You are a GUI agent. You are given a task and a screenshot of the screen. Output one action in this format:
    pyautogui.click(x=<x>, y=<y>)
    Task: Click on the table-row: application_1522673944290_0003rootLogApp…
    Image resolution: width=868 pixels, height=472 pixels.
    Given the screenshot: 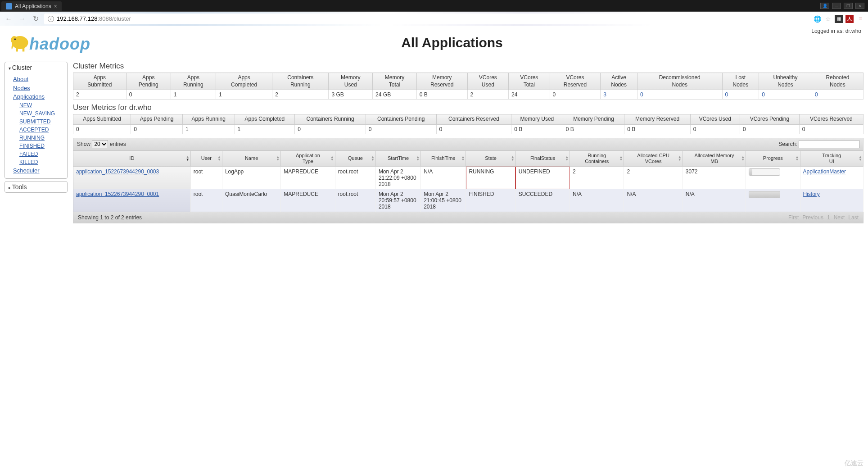 What is the action you would take?
    pyautogui.click(x=468, y=178)
    